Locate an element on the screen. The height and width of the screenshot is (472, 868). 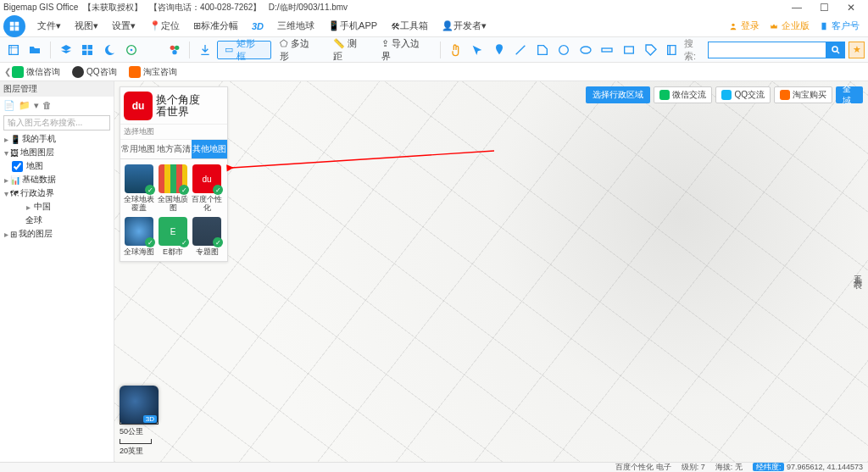
overlay-qq: QQ交流 is located at coordinates (743, 95).